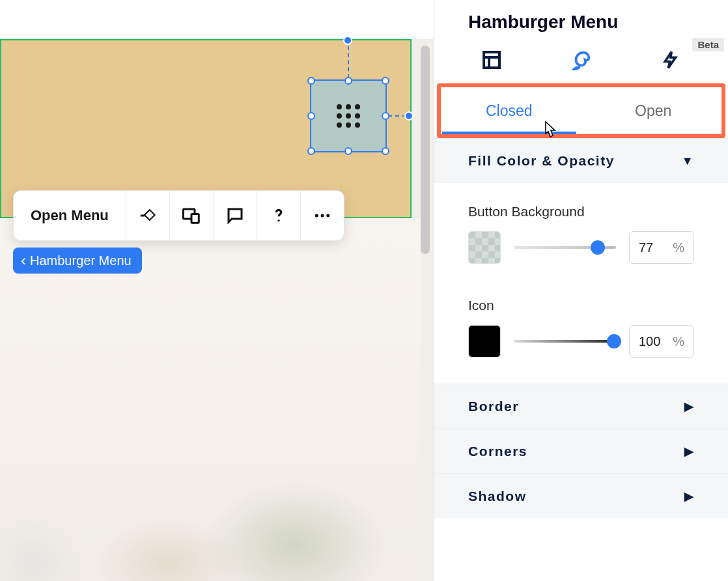 This screenshot has height=581, width=728. Describe the element at coordinates (397, 116) in the screenshot. I see `alignment-guide-horizontal` at that location.